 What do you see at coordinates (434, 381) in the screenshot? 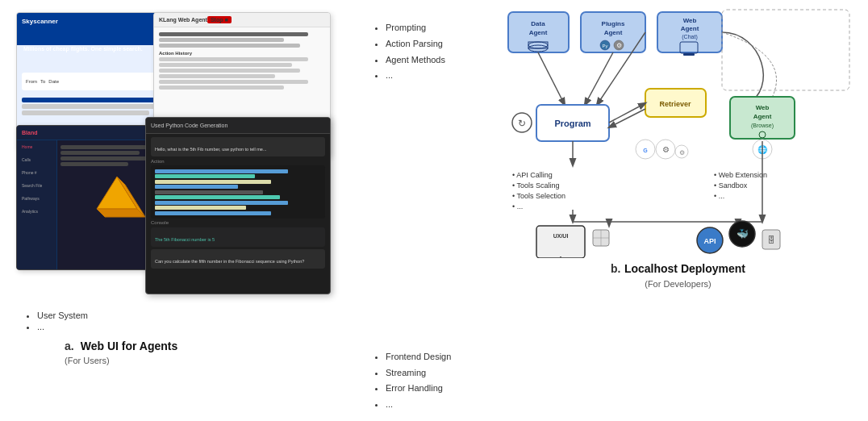
I see `middle-bottom-bullets: Frontend Design Streaming Error Handling…` at bounding box center [434, 381].